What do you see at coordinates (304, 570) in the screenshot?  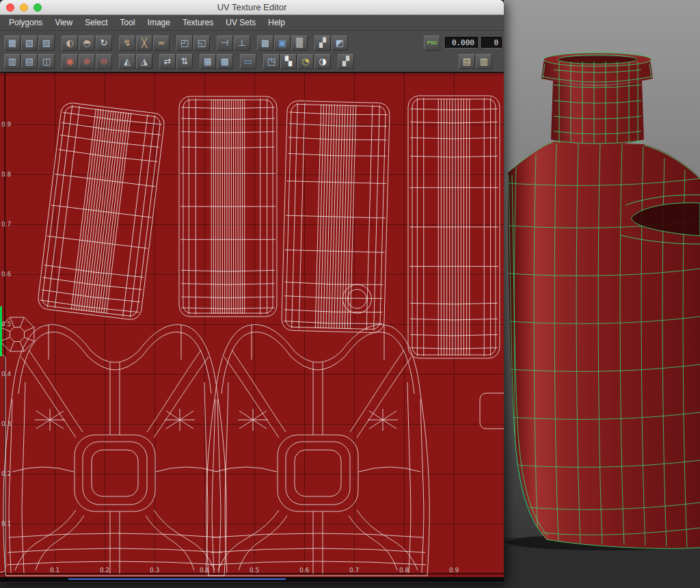 I see `u-axis-tick: 0.6` at bounding box center [304, 570].